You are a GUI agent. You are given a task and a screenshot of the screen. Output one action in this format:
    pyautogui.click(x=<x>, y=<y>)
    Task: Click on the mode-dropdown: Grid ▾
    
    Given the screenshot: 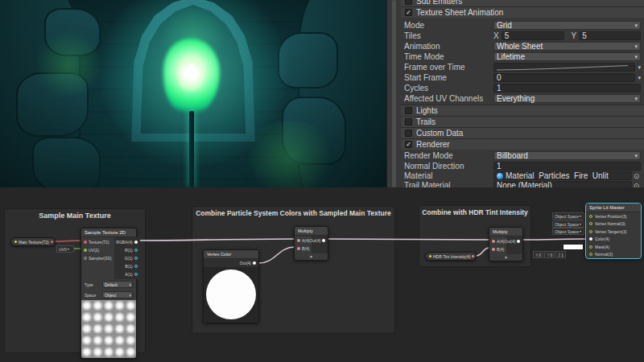 What is the action you would take?
    pyautogui.click(x=567, y=26)
    